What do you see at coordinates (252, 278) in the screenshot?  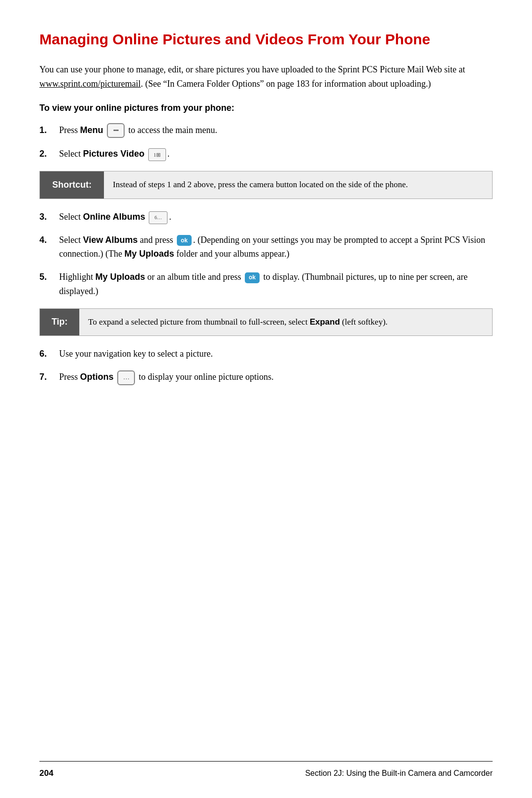 I see `ok-icon-step5: ok` at bounding box center [252, 278].